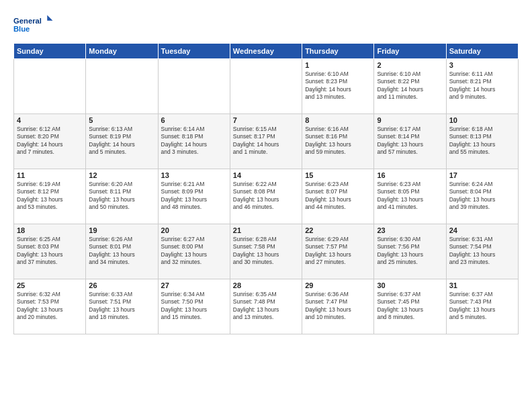 The image size is (532, 411). What do you see at coordinates (410, 141) in the screenshot?
I see `day-info: Sunrise: 6:17 AMSunset: 8:14 PMDaylight:…` at bounding box center [410, 141].